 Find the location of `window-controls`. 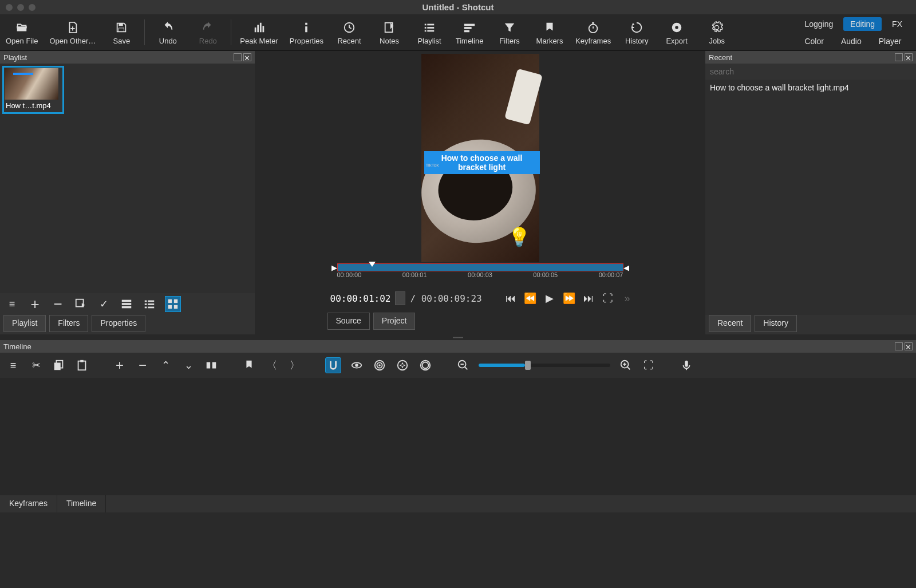

window-controls is located at coordinates (21, 7).